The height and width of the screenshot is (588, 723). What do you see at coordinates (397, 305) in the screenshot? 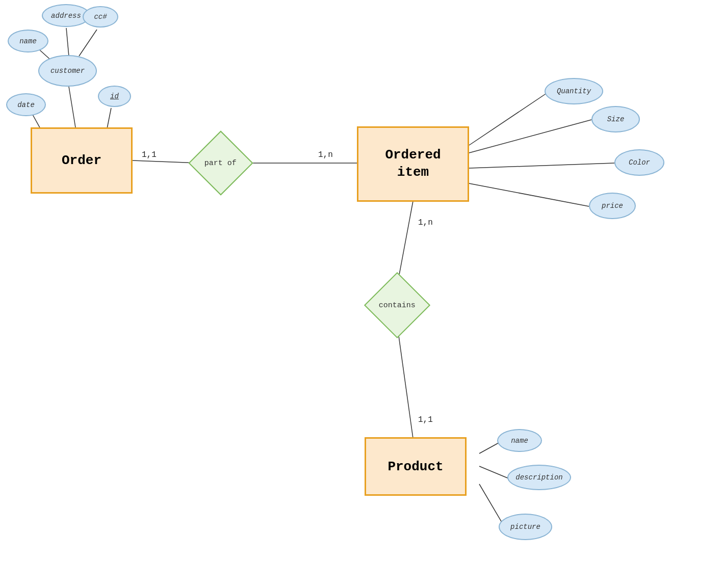
I see `contains-label: contains` at bounding box center [397, 305].